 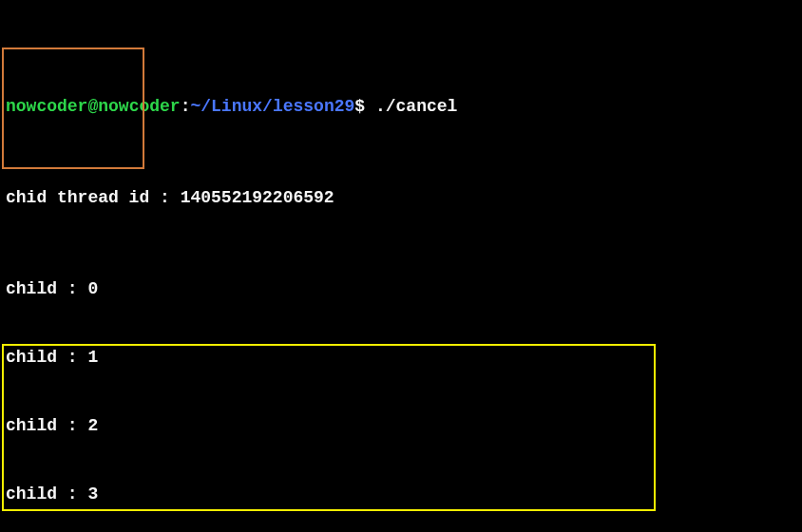 What do you see at coordinates (401, 289) in the screenshot?
I see `child-line: child : 0` at bounding box center [401, 289].